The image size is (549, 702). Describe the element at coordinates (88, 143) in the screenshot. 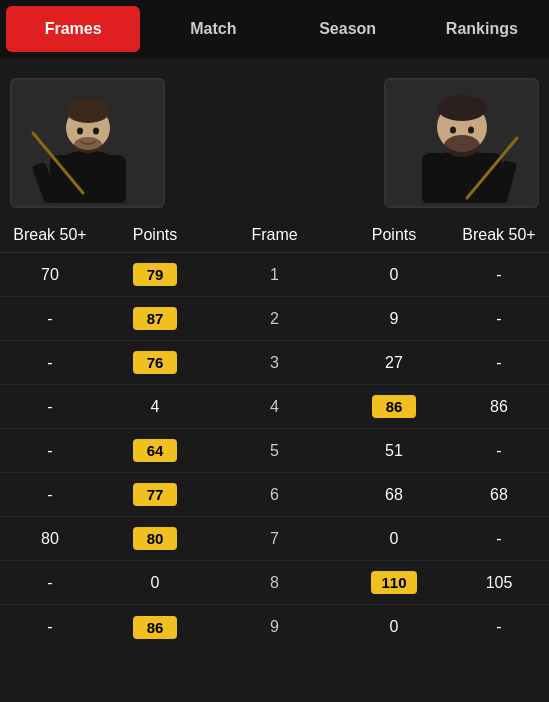

I see `player-left-photo` at that location.